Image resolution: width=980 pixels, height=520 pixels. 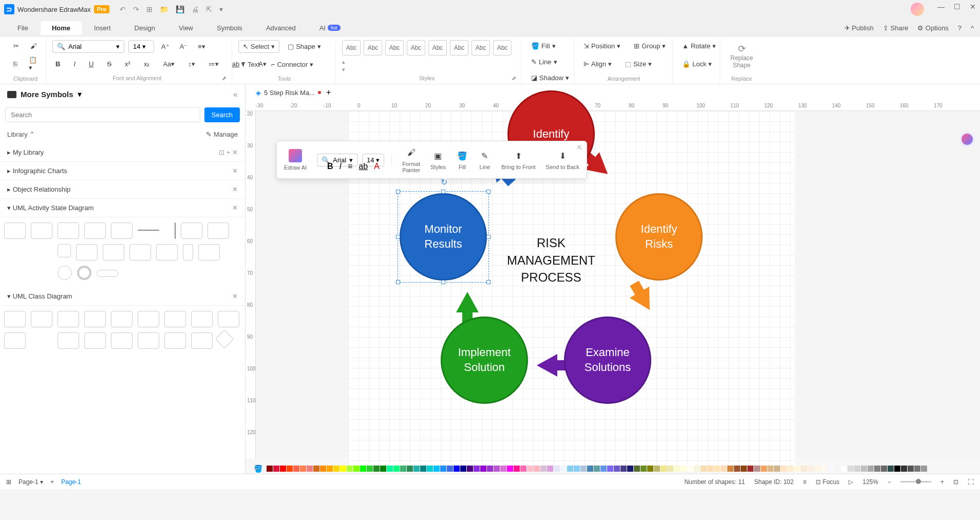 What do you see at coordinates (443, 237) in the screenshot?
I see `selection-box: ↻` at bounding box center [443, 237].